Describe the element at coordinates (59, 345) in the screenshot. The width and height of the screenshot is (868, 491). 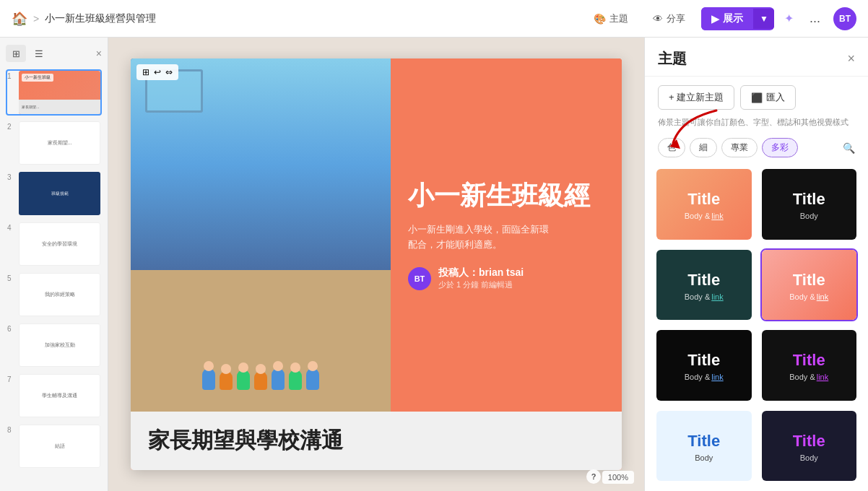
I see `slide-preview-6: 加強家校互動` at that location.